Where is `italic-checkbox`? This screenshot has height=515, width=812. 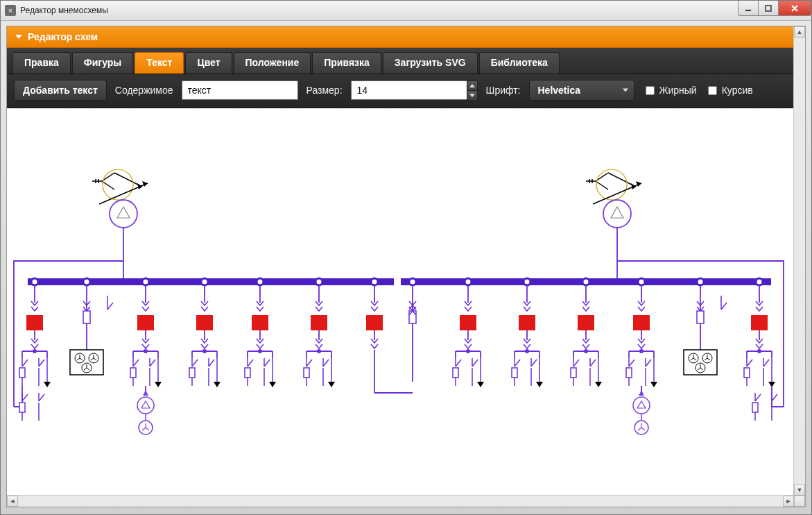 italic-checkbox is located at coordinates (713, 90).